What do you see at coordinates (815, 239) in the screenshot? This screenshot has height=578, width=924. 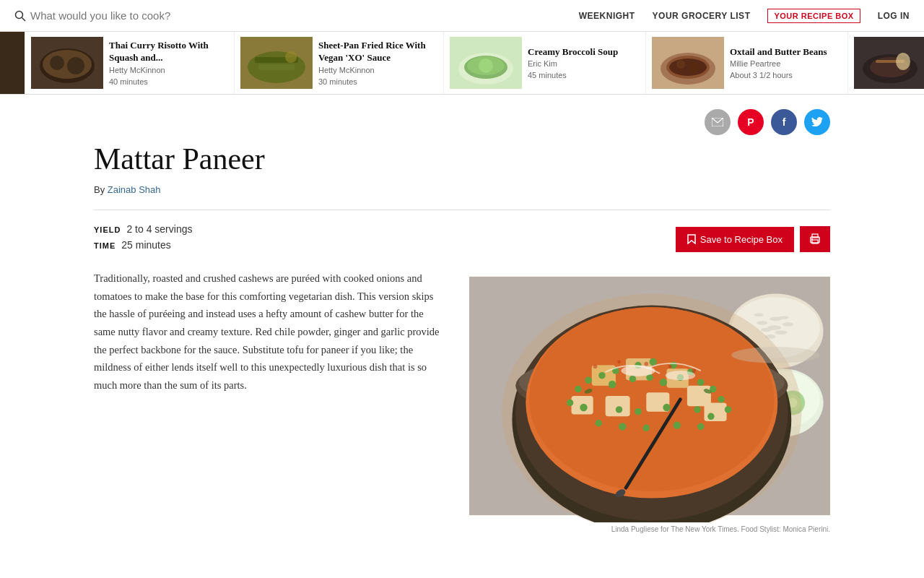 I see `print-button` at bounding box center [815, 239].